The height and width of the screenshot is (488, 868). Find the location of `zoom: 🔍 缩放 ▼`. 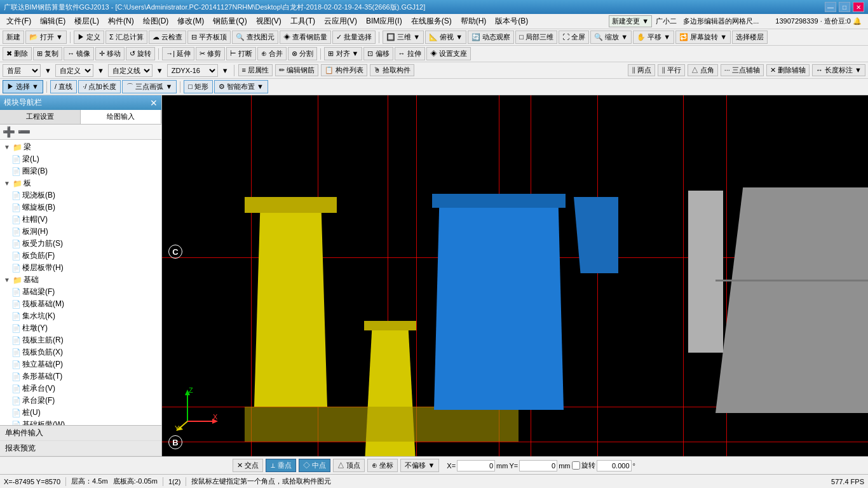

zoom: 🔍 缩放 ▼ is located at coordinates (611, 37).